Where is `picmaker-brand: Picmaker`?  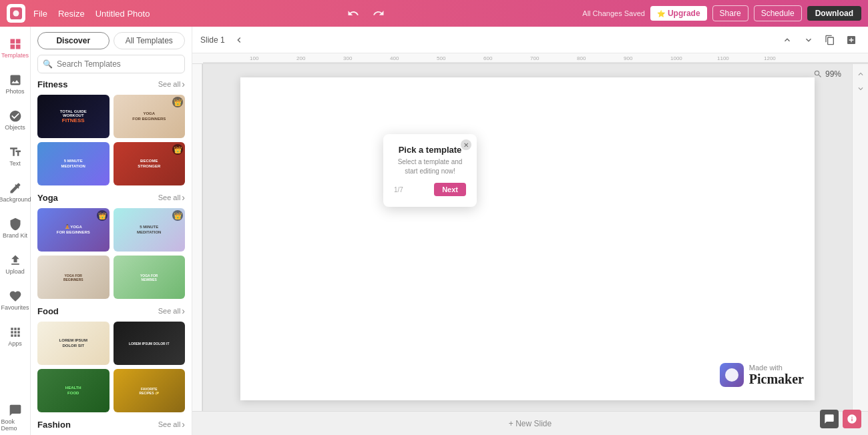
picmaker-brand: Picmaker is located at coordinates (777, 379).